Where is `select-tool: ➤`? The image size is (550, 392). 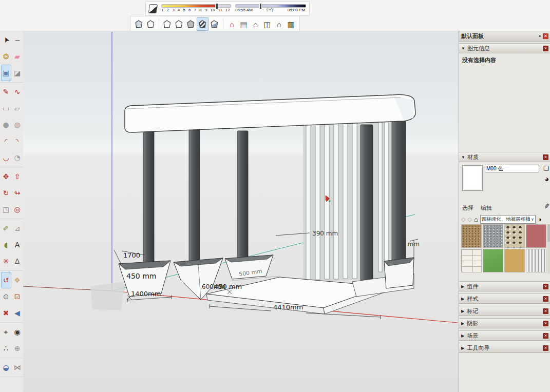
select-tool: ➤ is located at coordinates (6, 40).